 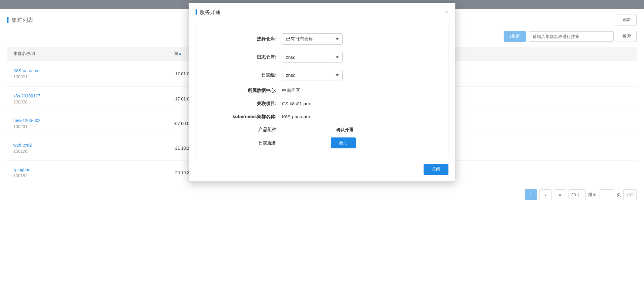 I want to click on value-data-center: 中南四区, so click(x=361, y=90).